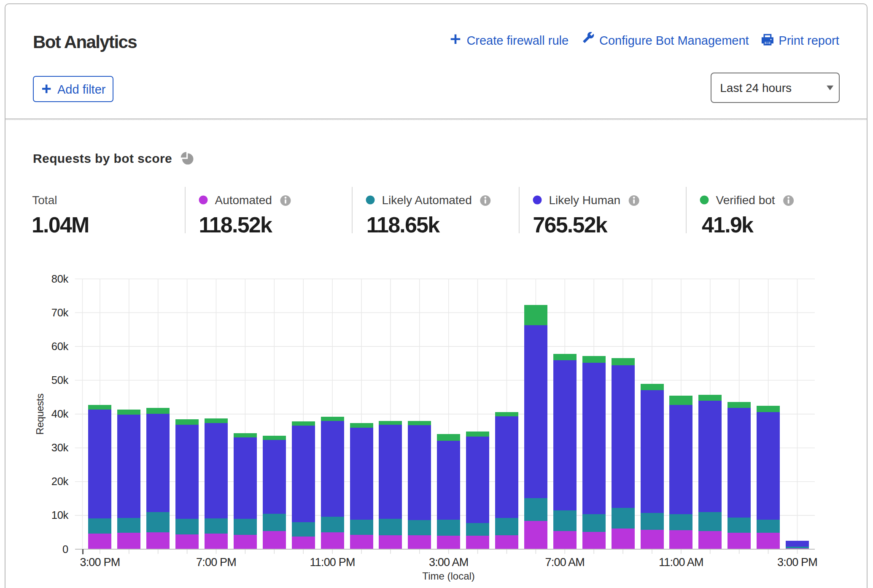  I want to click on svg-text: 50k, so click(60, 380).